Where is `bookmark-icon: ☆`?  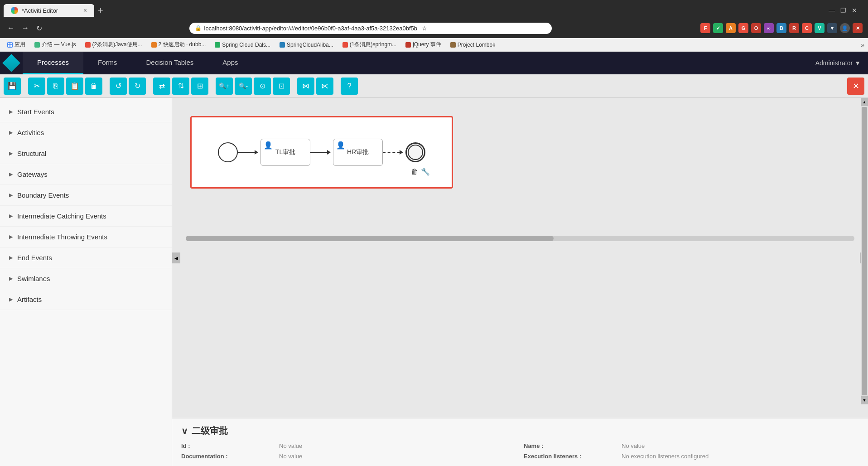
bookmark-icon: ☆ is located at coordinates (424, 28).